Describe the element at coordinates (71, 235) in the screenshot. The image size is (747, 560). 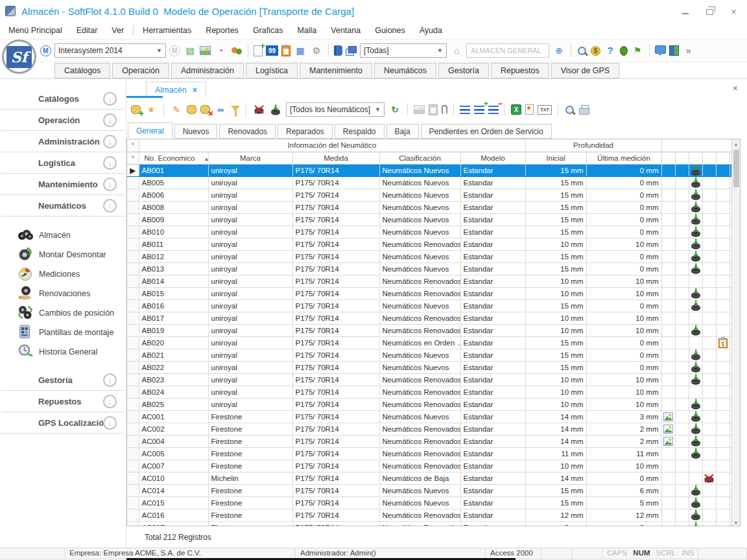
I see `sidebar-item-almac-n: Almacén` at that location.